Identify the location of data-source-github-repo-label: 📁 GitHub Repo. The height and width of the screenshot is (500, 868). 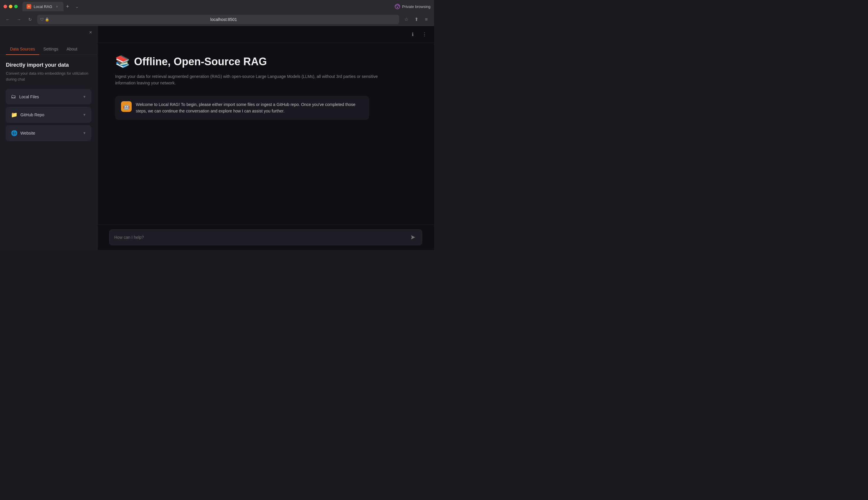
(27, 115).